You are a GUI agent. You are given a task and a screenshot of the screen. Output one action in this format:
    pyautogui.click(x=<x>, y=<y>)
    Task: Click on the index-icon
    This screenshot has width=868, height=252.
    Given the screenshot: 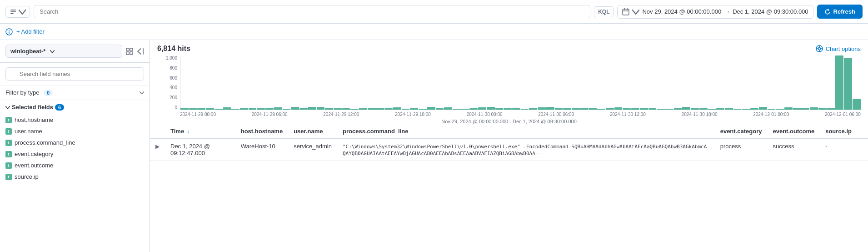 What is the action you would take?
    pyautogui.click(x=13, y=12)
    